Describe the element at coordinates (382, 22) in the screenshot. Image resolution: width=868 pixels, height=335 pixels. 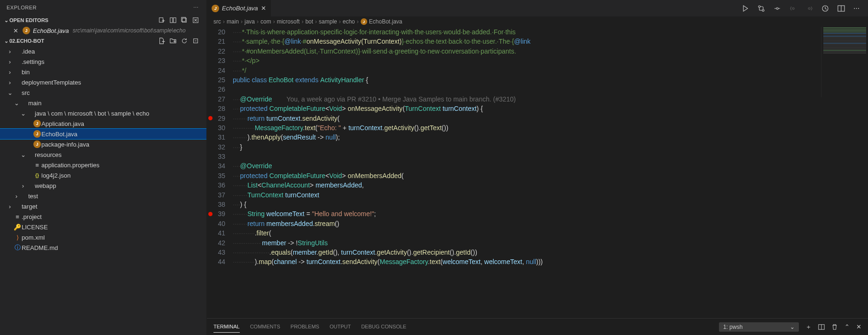
I see `breadcrumb-segment: JEchoBot.java` at that location.